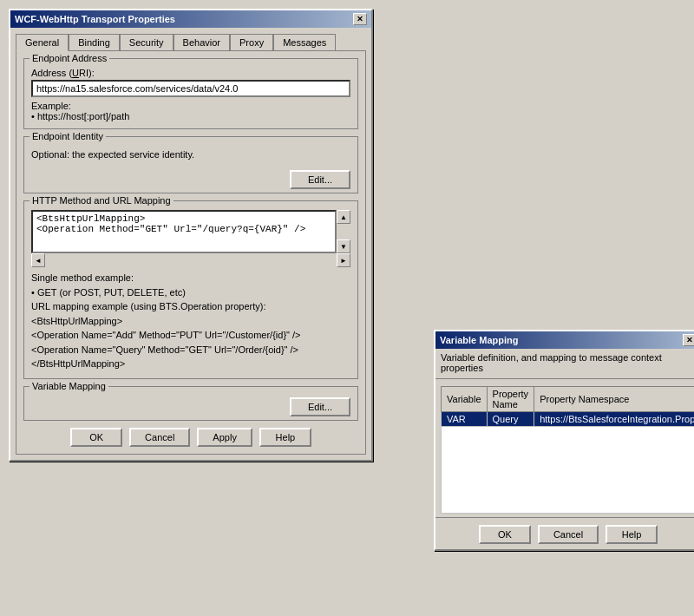 This screenshot has height=616, width=694. I want to click on cancel-button: Cancel, so click(160, 437).